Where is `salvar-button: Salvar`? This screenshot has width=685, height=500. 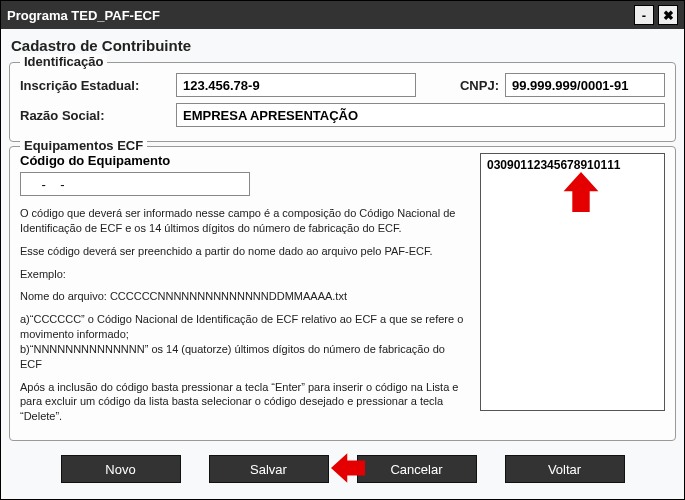 salvar-button: Salvar is located at coordinates (269, 469).